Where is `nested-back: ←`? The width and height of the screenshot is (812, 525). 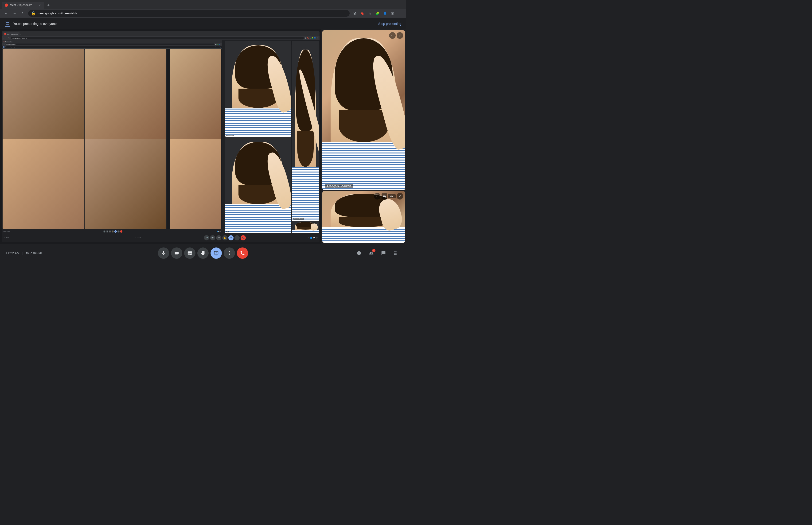 nested-back: ← is located at coordinates (4, 38).